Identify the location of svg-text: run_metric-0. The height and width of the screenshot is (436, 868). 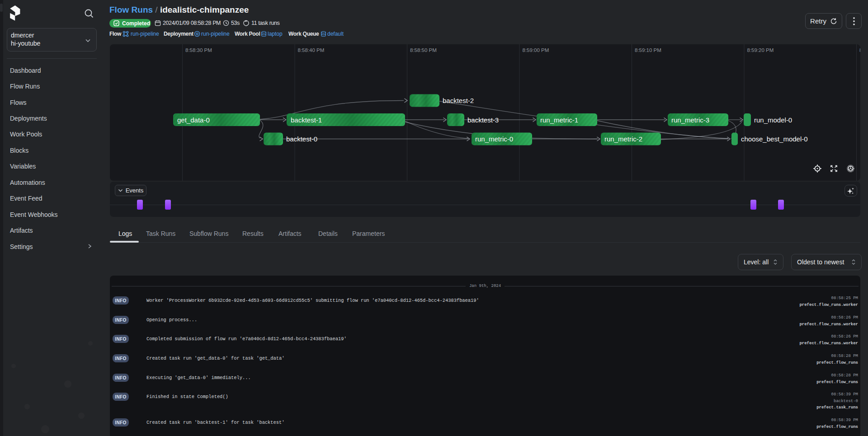
(494, 139).